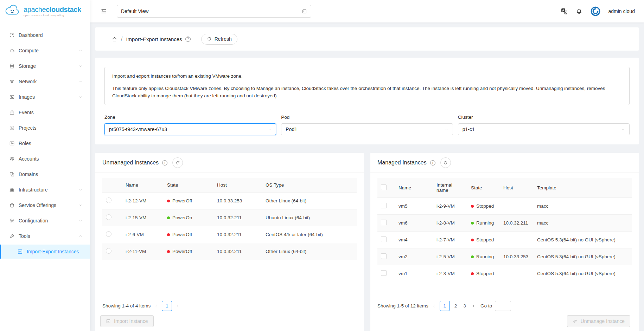 The image size is (644, 331). Describe the element at coordinates (214, 11) in the screenshot. I see `view-select: Default View` at that location.